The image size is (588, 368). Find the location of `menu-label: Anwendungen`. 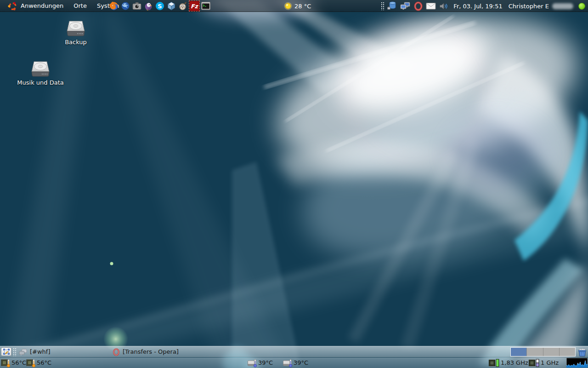

menu-label: Anwendungen is located at coordinates (42, 6).